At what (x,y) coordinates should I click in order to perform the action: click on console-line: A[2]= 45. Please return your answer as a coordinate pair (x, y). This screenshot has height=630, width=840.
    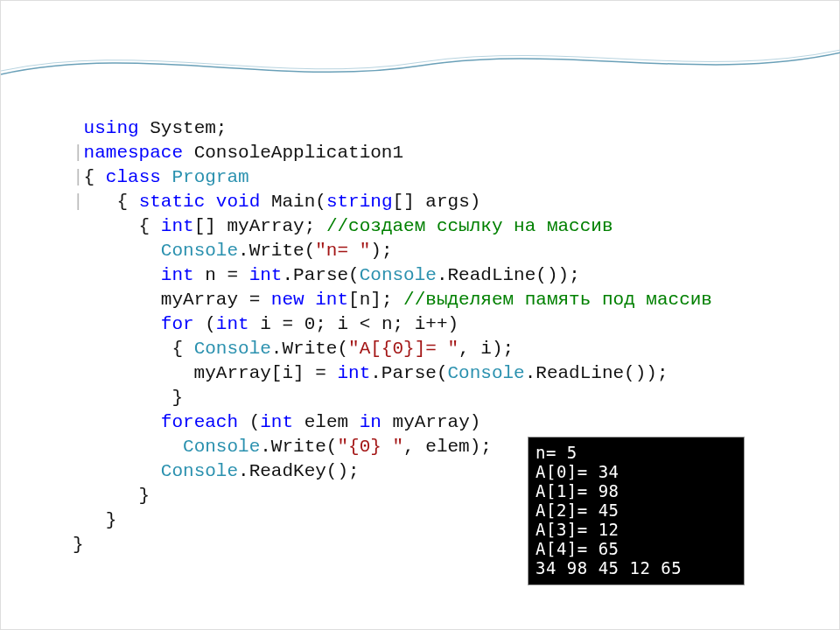
    Looking at the image, I should click on (578, 510).